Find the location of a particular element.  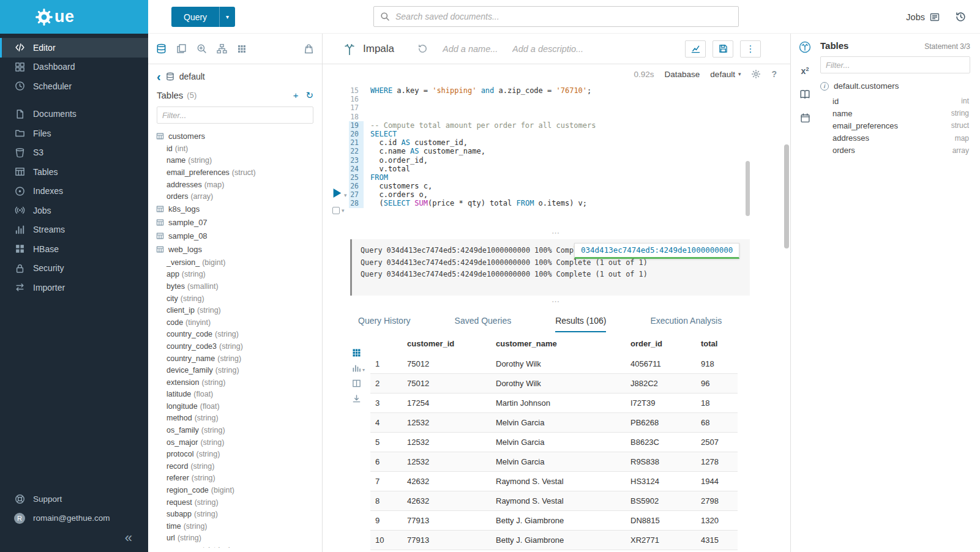

assist-column: country_code(string) is located at coordinates (235, 335).